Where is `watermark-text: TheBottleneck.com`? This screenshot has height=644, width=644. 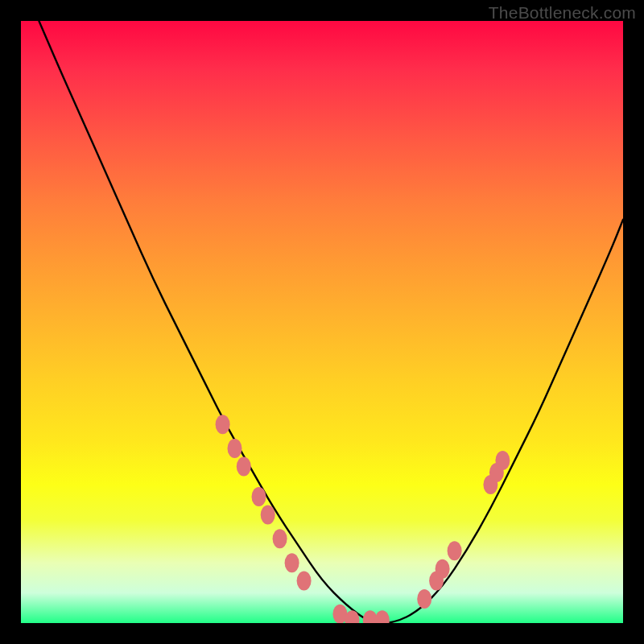
watermark-text: TheBottleneck.com is located at coordinates (562, 13).